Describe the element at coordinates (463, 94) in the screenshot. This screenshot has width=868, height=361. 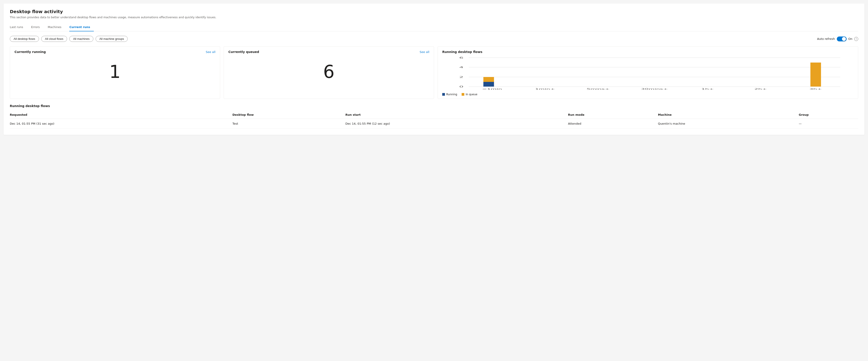
I see `legend-in-queue-dot` at that location.